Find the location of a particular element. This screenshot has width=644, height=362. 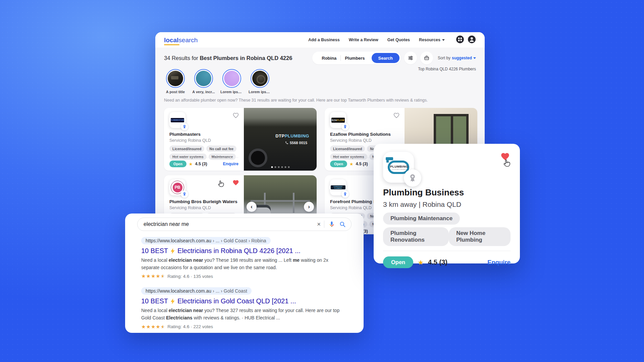

nav-resources: Resources is located at coordinates (432, 40).